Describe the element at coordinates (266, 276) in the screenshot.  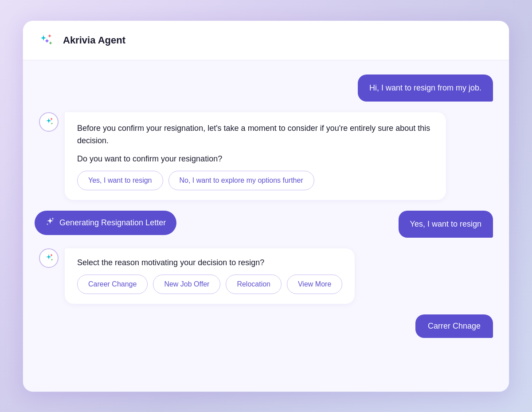
I see `agent-message-2: Select the reason motivating your decisi…` at that location.